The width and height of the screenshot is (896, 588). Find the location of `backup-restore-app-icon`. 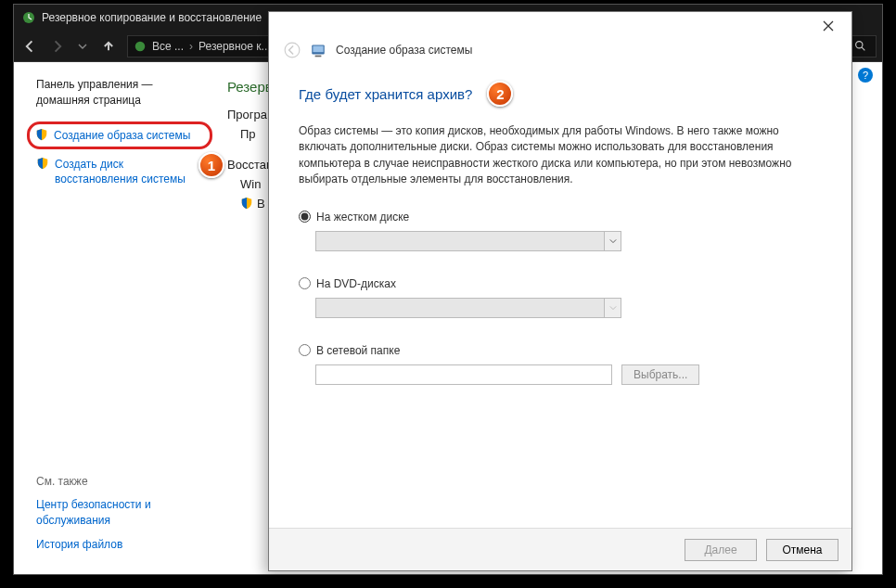

backup-restore-app-icon is located at coordinates (29, 18).